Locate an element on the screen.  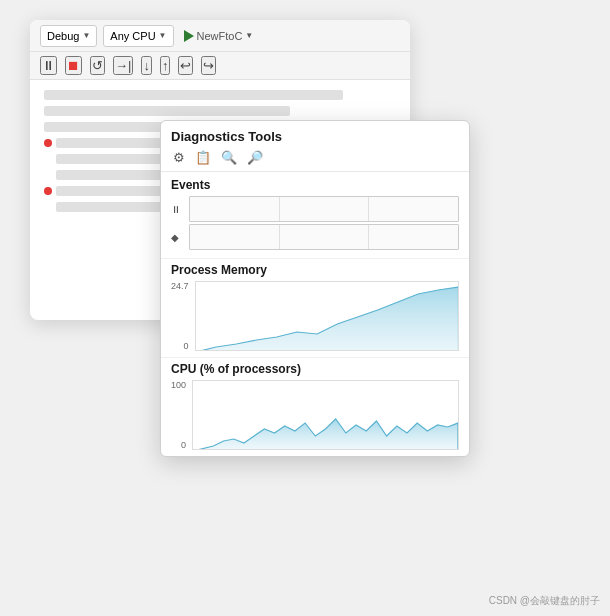
run-icon is located at coordinates (189, 36).